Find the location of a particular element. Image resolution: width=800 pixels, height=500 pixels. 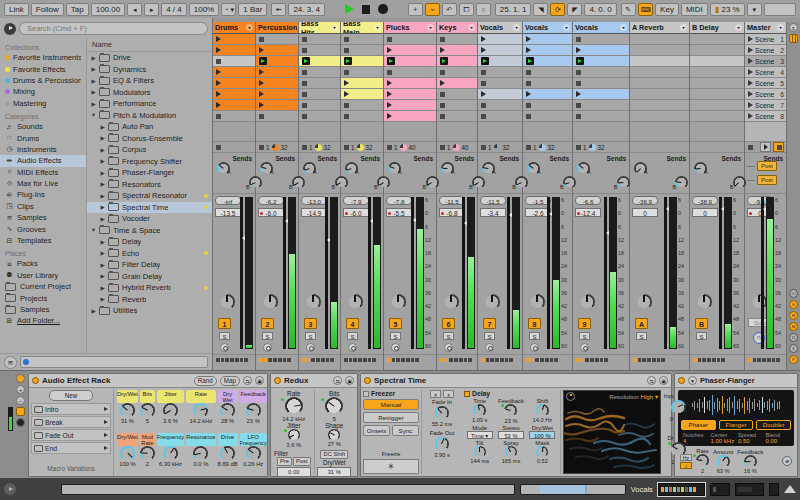

view-toggle-s: S is located at coordinates (794, 305).